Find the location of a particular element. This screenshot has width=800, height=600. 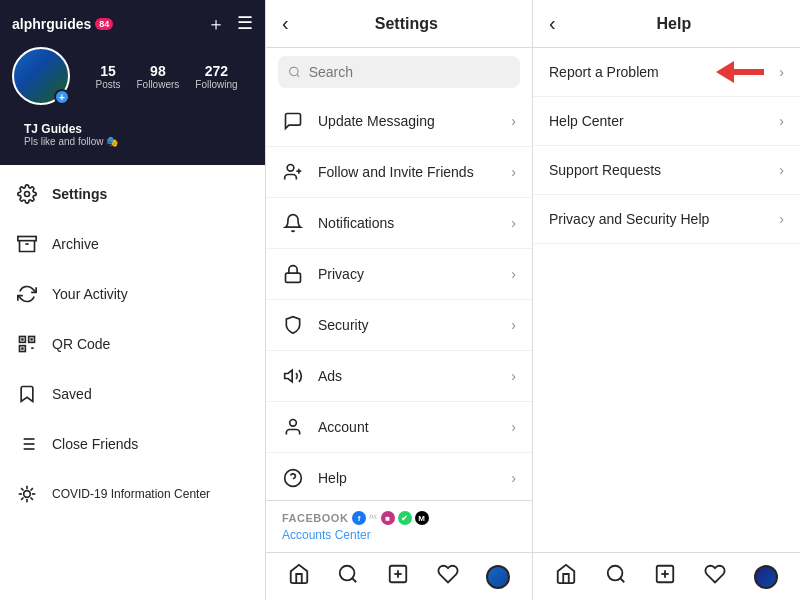

archive-label: Archive is located at coordinates (150, 244).